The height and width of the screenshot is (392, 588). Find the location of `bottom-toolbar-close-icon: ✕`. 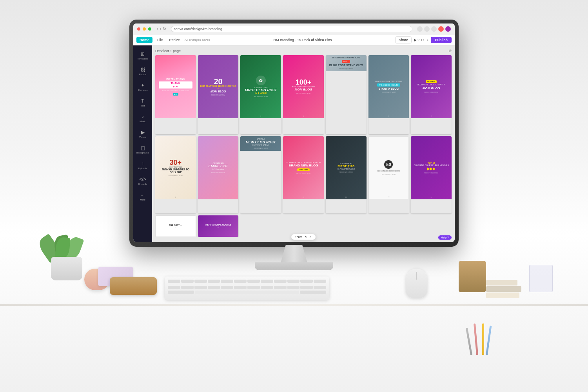

bottom-toolbar-close-icon: ✕ is located at coordinates (306, 237).